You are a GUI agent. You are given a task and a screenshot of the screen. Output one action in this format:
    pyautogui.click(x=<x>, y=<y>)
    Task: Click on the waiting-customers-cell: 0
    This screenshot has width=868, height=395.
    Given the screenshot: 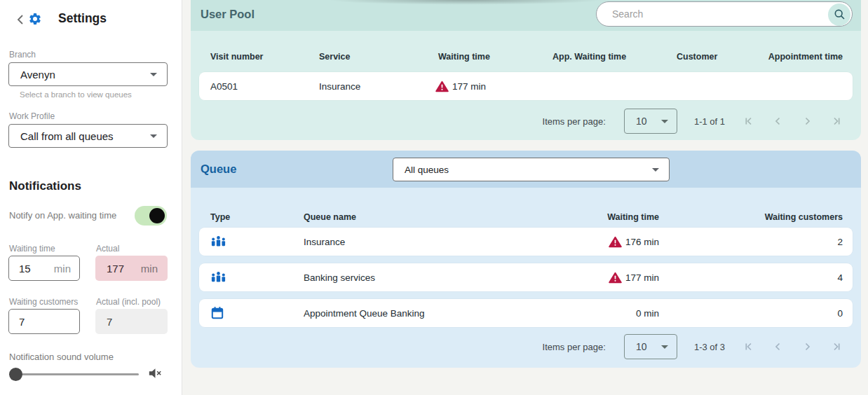 What is the action you would take?
    pyautogui.click(x=840, y=313)
    